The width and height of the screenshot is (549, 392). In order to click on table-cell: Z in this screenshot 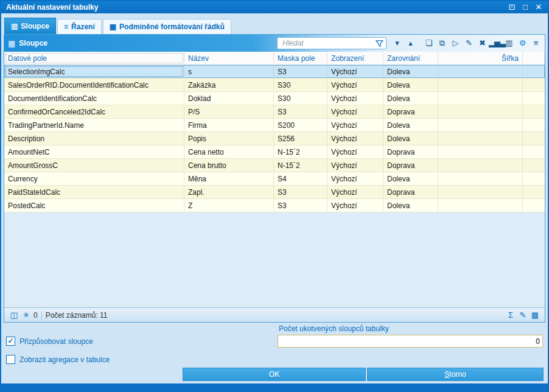, I will do `click(229, 206)`.